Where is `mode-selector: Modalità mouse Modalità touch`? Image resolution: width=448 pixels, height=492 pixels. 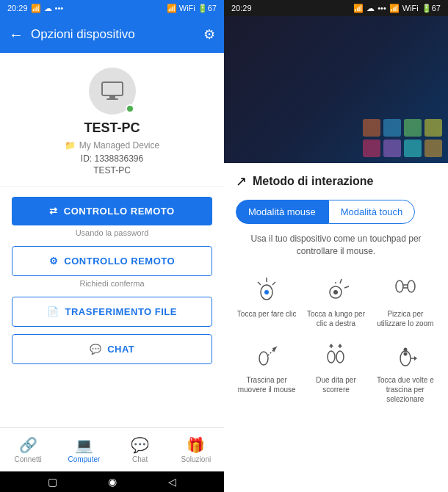
mode-selector: Modalità mouse Modalità touch is located at coordinates (336, 211).